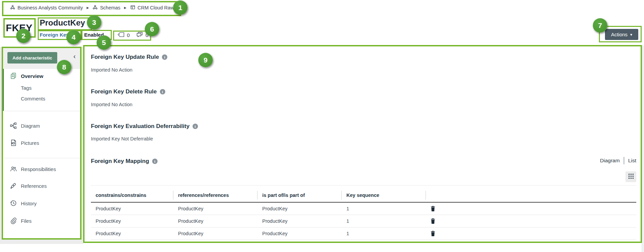  Describe the element at coordinates (158, 8) in the screenshot. I see `breadcrumb-item-schema-asset: CRM Cloud Raw Data` at that location.